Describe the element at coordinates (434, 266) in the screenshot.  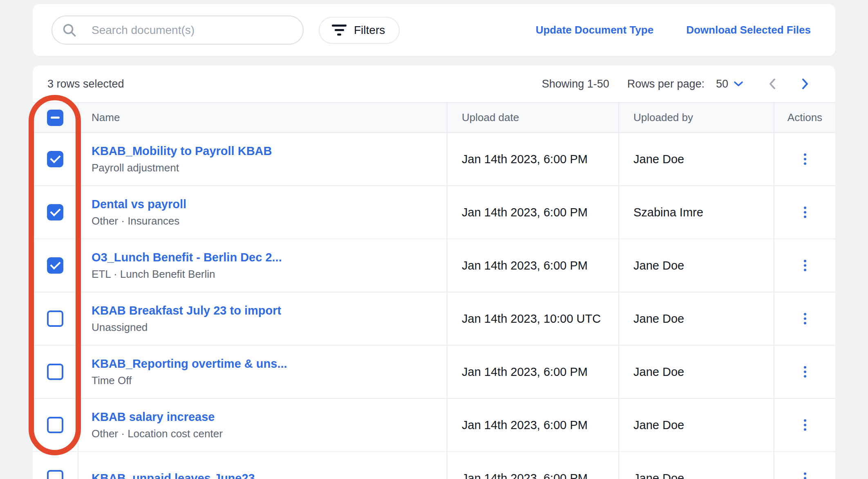
I see `table-row: O3_Lunch Benefit - Berlin Dec 2... ETL ·…` at that location.